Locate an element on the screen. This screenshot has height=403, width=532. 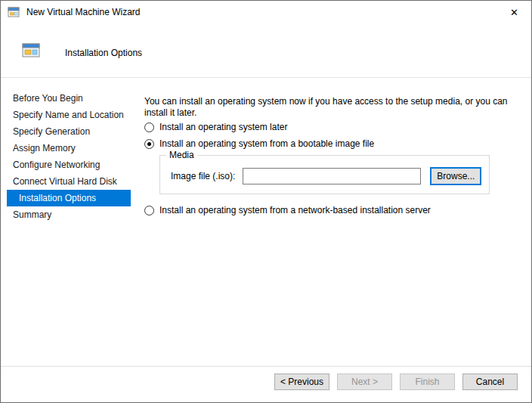
browse-button: Browse... is located at coordinates (456, 176).